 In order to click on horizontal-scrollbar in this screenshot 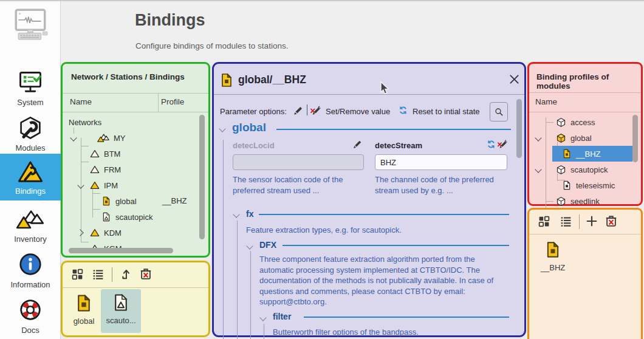, I will do `click(121, 250)`.